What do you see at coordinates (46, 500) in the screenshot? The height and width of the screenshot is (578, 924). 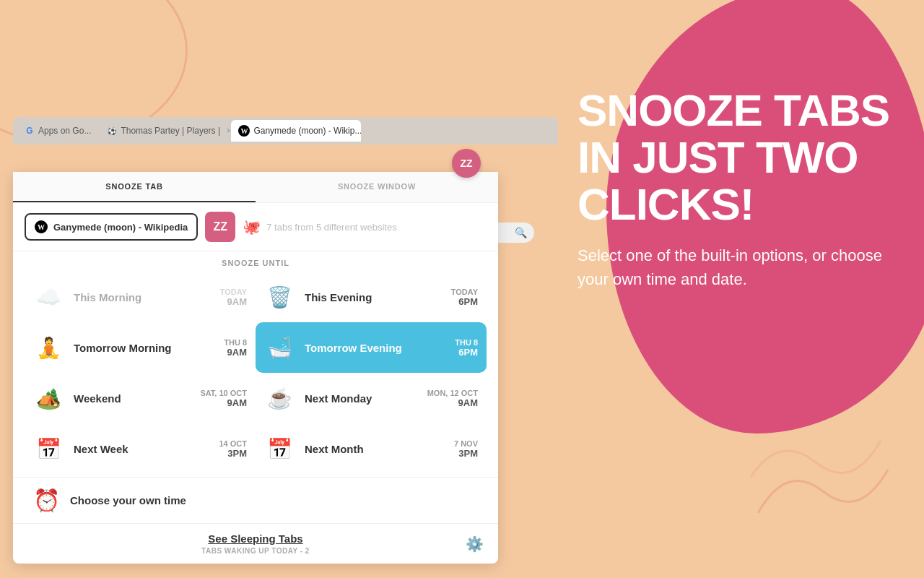 I see `alarm-icon: ⏰` at bounding box center [46, 500].